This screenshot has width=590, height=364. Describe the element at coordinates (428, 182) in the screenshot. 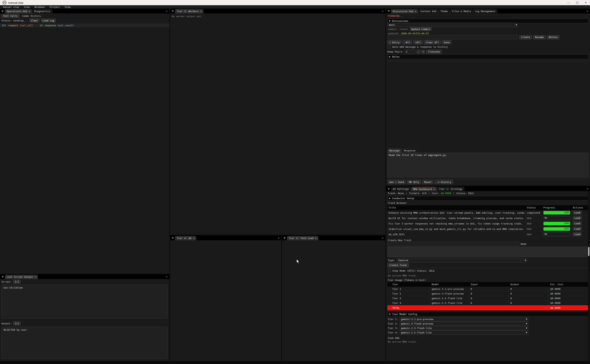

I see `reset-button: Reset` at that location.